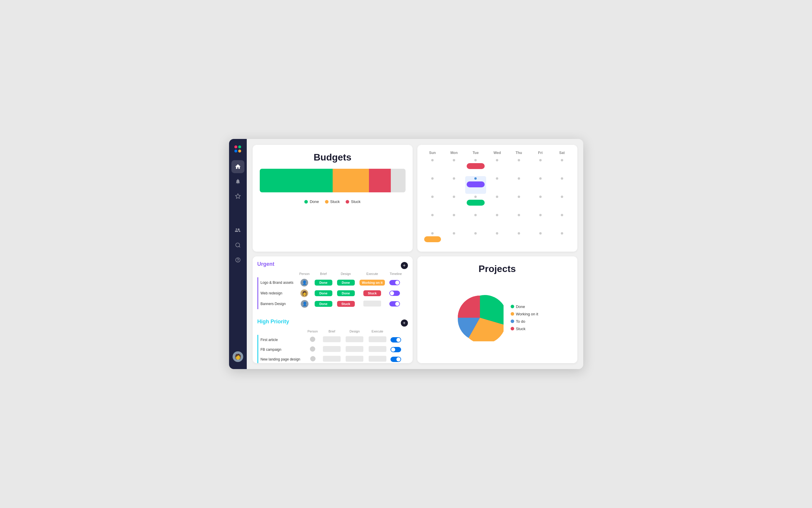 This screenshot has height=508, width=812. Describe the element at coordinates (238, 230) in the screenshot. I see `sidebar-item-people` at that location.